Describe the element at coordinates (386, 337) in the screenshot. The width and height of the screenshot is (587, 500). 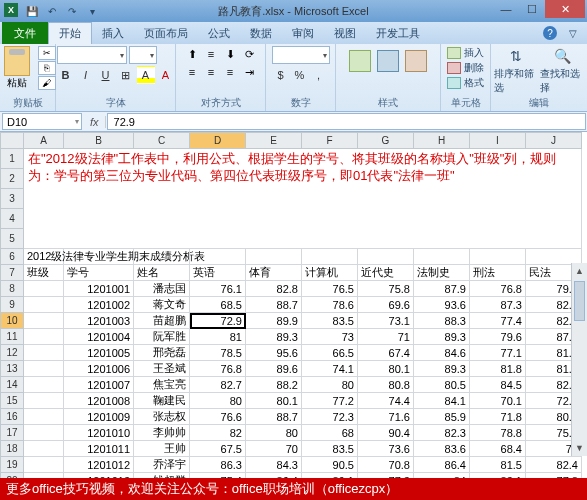
I see `cell: 71` at that location.